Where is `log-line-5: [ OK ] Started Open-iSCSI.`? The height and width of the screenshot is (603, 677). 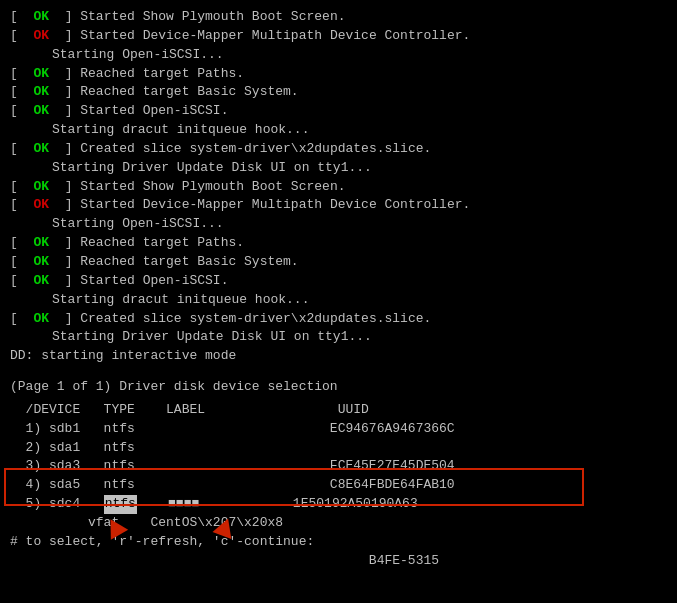 log-line-5: [ OK ] Started Open-iSCSI. is located at coordinates (338, 112).